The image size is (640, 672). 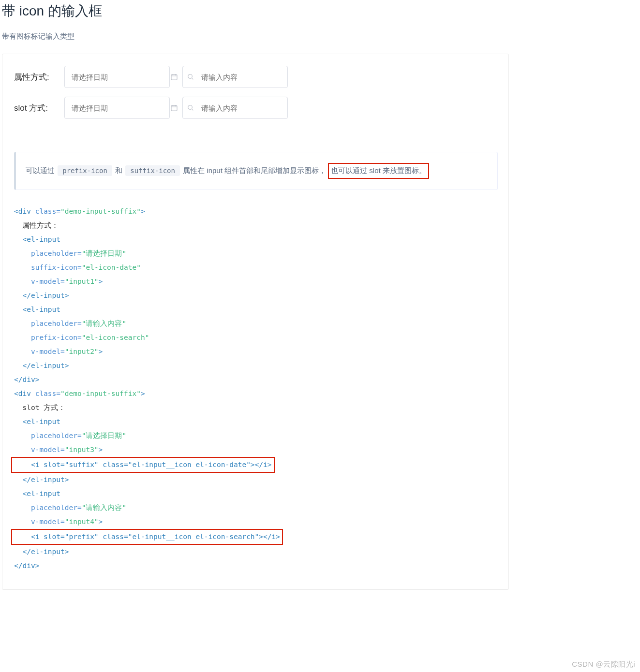 I want to click on usage-note: 可以通过 prefix-icon 和 suffix-icon 属性在 input…, so click(x=256, y=171).